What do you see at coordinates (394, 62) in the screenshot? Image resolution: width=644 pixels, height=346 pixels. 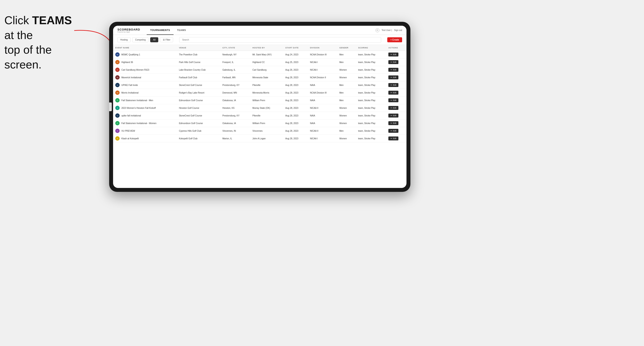 I see `edit-btn-1: ✏ Edit` at bounding box center [394, 62].